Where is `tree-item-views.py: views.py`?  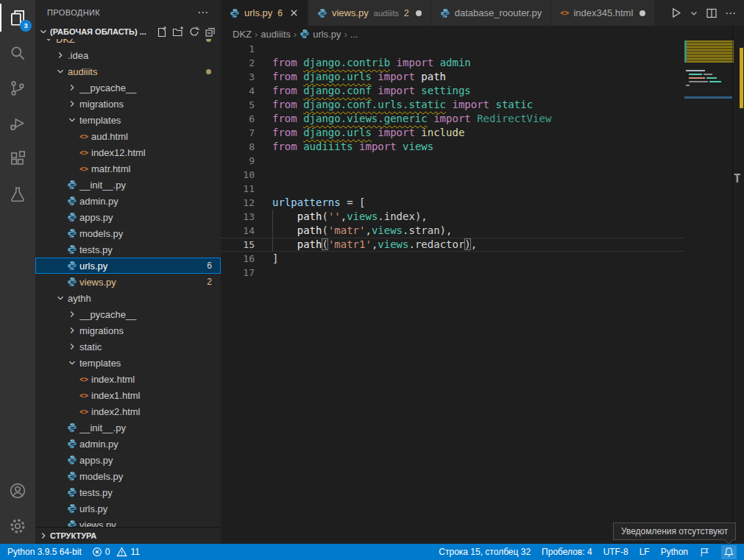
tree-item-views.py: views.py is located at coordinates (128, 522).